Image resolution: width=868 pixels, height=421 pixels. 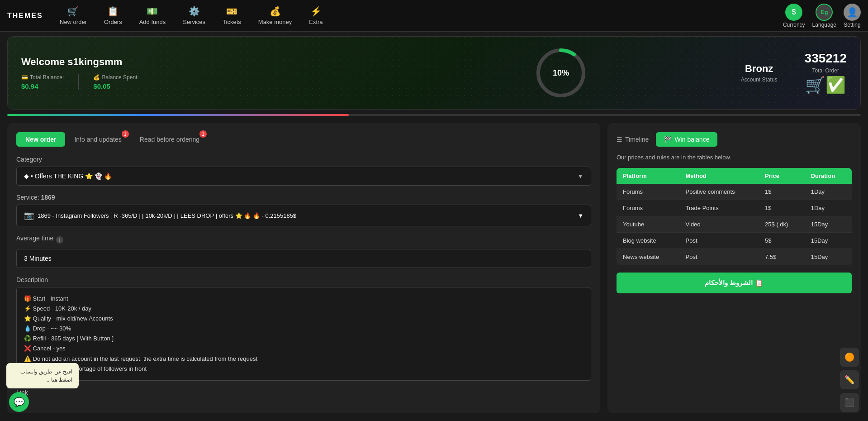 What do you see at coordinates (316, 15) in the screenshot?
I see `nav-extra: ⚡ Extra` at bounding box center [316, 15].